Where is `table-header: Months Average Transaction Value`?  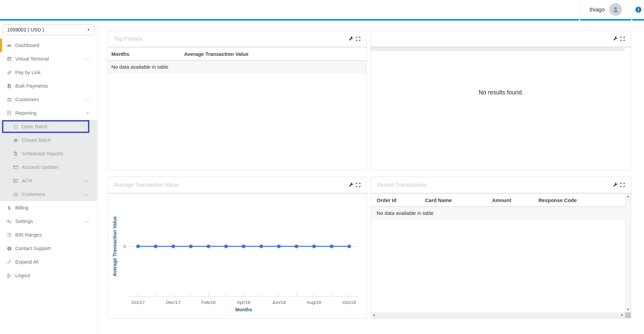
table-header: Months Average Transaction Value is located at coordinates (237, 54).